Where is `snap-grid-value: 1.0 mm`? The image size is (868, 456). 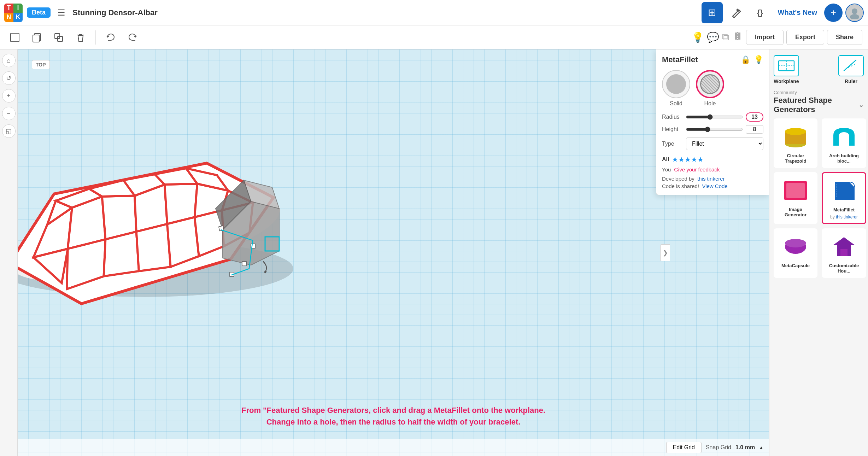
snap-grid-value: 1.0 mm is located at coordinates (745, 448).